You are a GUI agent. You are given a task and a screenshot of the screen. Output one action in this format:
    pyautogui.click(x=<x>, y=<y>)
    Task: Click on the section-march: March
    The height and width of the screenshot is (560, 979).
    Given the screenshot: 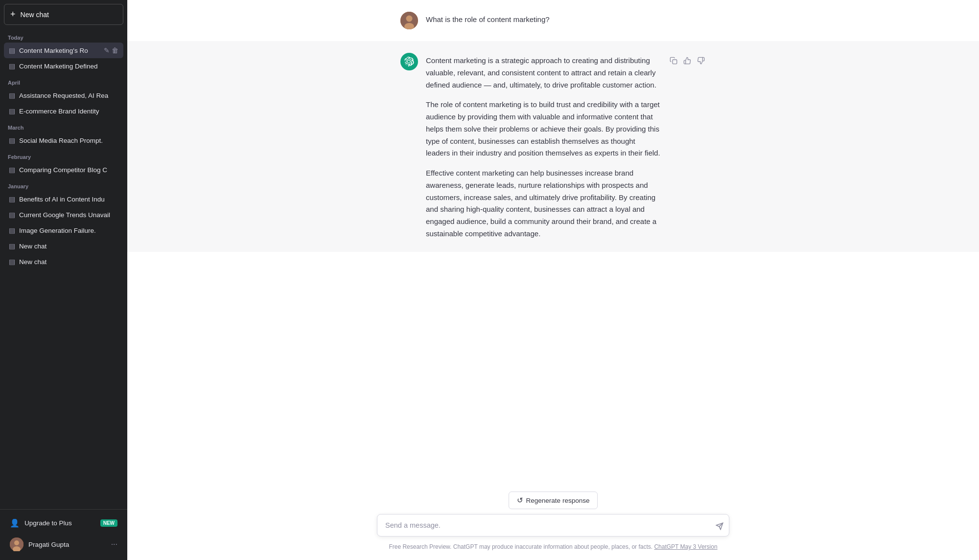 What is the action you would take?
    pyautogui.click(x=64, y=126)
    